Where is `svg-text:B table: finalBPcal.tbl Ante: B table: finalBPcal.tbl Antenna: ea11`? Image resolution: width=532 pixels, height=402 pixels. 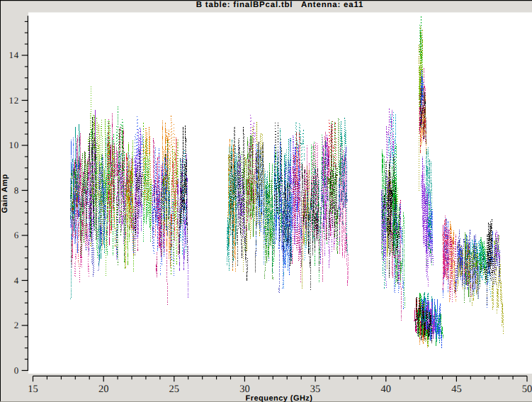 svg-text:B table: finalBPcal.tbl Ante: B table: finalBPcal.tbl Antenna: ea11 is located at coordinates (281, 5).